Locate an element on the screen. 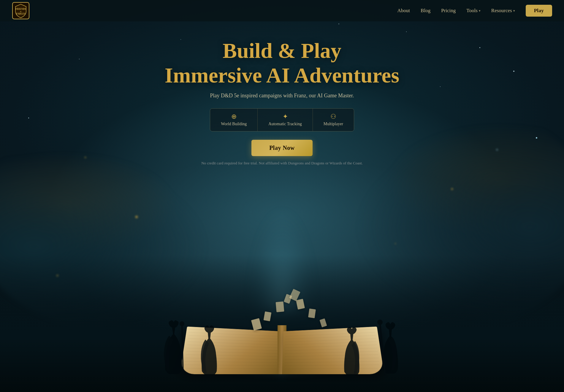 Image resolution: width=564 pixels, height=392 pixels. feature-multiplayer: ⚇ Multiplayer is located at coordinates (333, 120).